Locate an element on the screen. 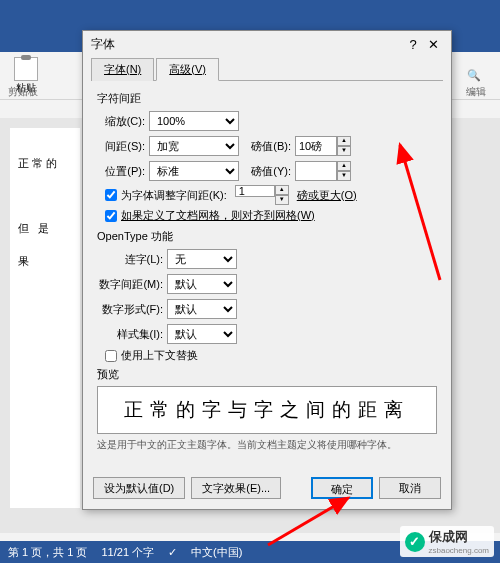 Image resolution: width=500 pixels, height=563 pixels. position-select: 标准 is located at coordinates (194, 171).